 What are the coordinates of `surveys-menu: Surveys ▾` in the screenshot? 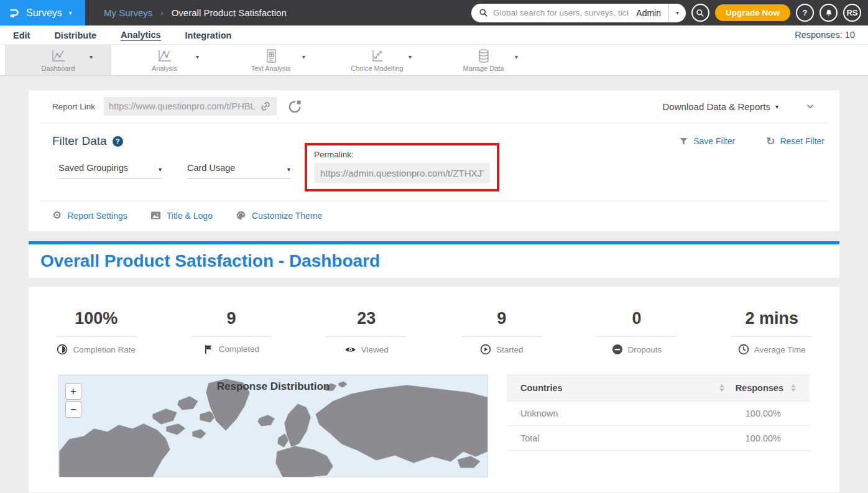 It's located at (42, 12).